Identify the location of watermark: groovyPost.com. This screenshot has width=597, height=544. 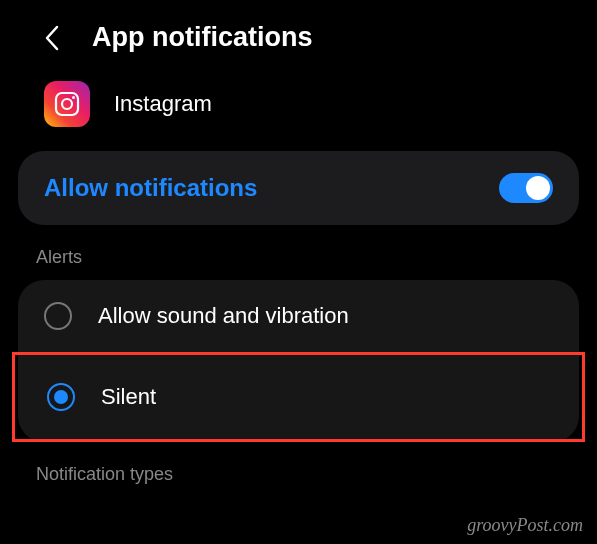
(525, 526).